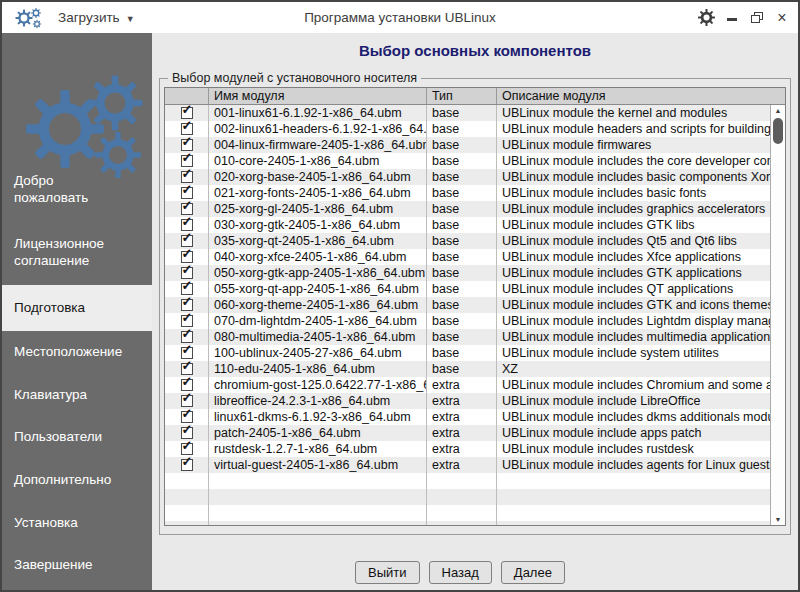 Image resolution: width=800 pixels, height=592 pixels. I want to click on table-cell: 070-dm-lightdm-2405-1-x86_64.ubm, so click(318, 321).